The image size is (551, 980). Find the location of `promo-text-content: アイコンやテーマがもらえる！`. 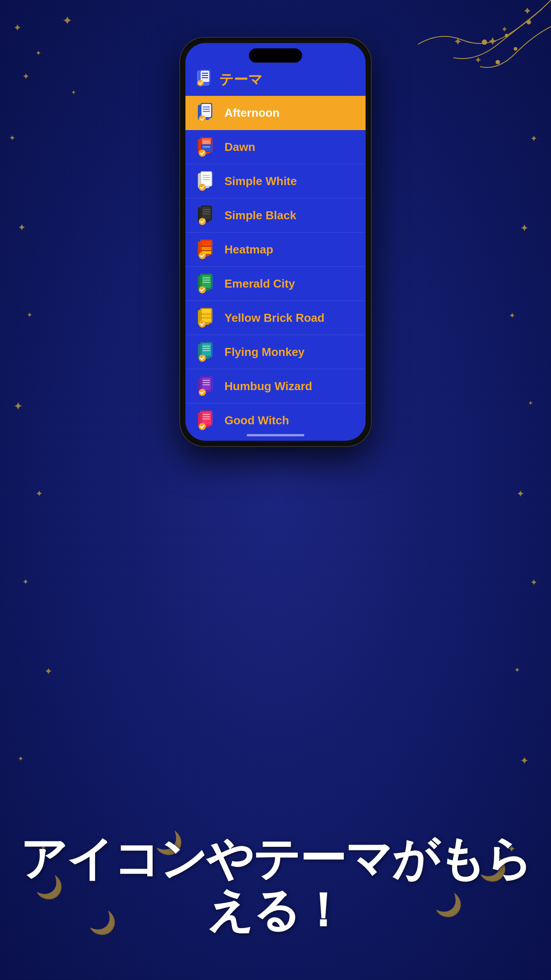

promo-text-content: アイコンやテーマがもらえる！ is located at coordinates (276, 884).